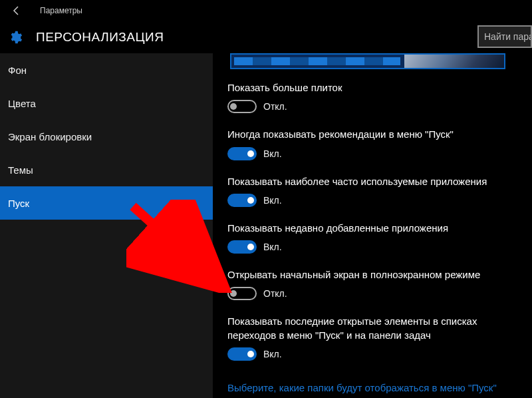  What do you see at coordinates (378, 238) in the screenshot?
I see `setting-3: Показывать недавно добавленные приложени…` at bounding box center [378, 238].